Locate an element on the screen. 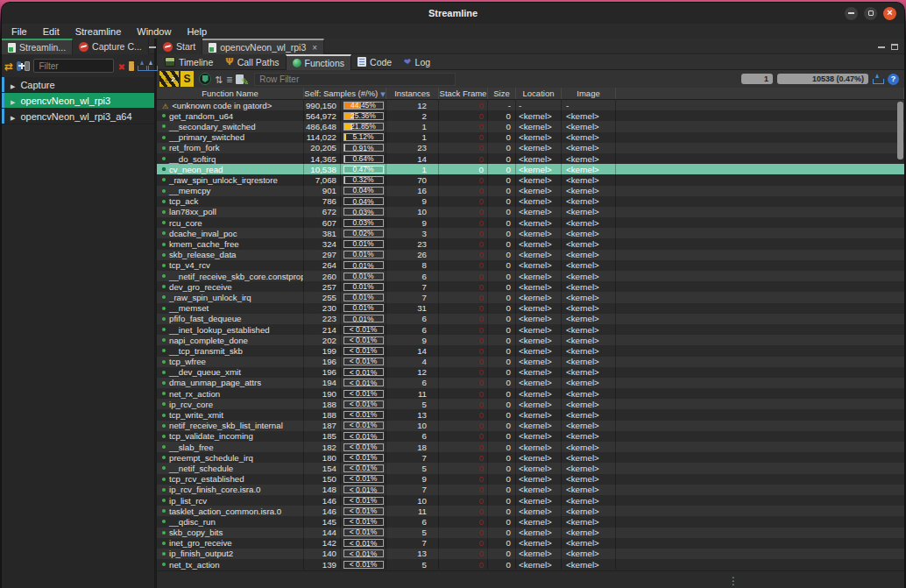 The width and height of the screenshot is (906, 588). tab-call-paths: Call Paths is located at coordinates (252, 62).